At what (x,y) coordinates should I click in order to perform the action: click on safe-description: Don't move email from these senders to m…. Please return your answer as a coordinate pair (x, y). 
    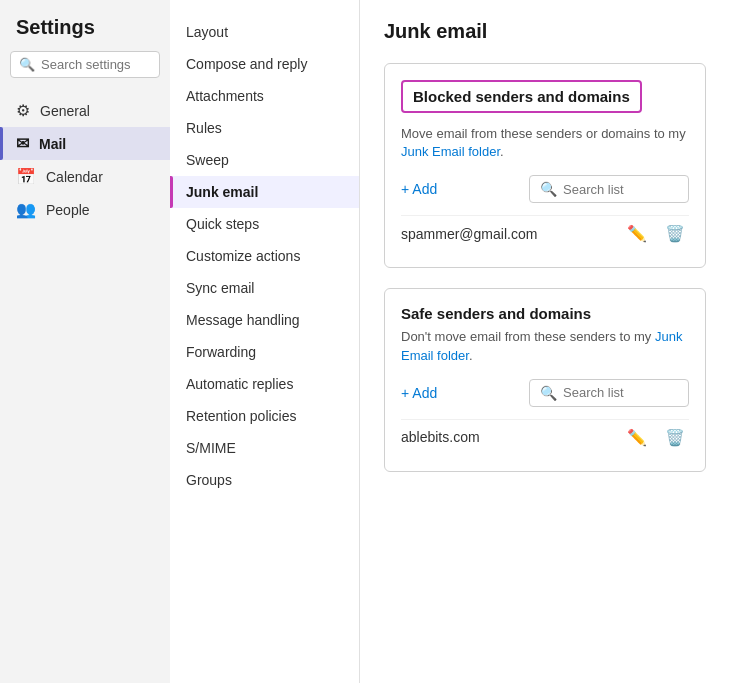
    Looking at the image, I should click on (545, 346).